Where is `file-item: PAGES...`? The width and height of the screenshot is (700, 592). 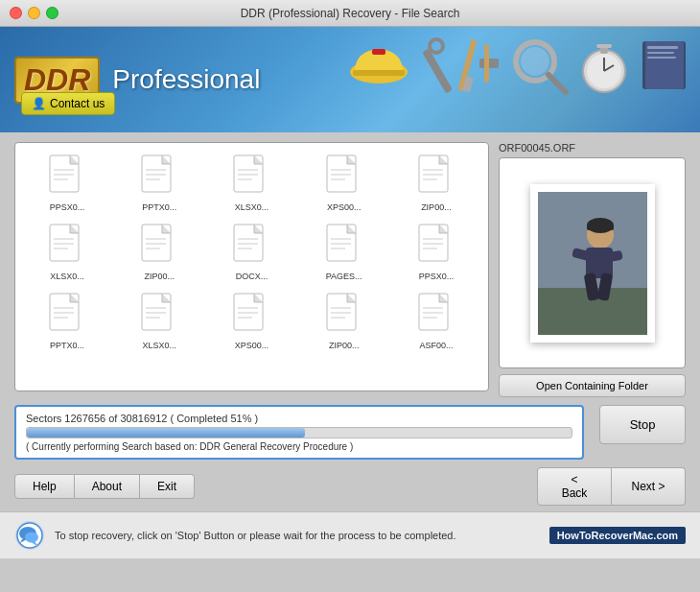
file-item: PAGES... is located at coordinates (344, 252).